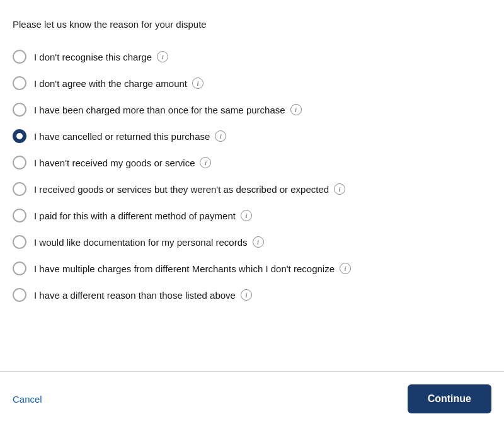 The image size is (504, 426). I want to click on radio-label-10: I have a different reason than those lis…, so click(143, 295).